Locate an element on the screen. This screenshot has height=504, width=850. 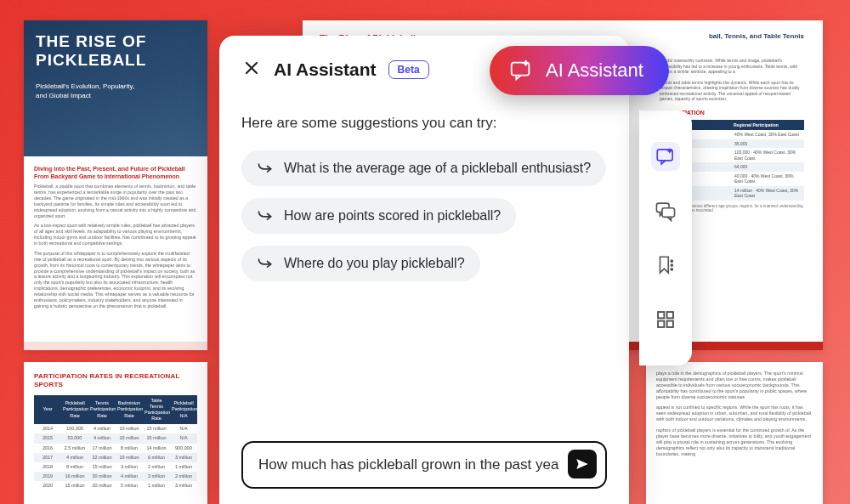
table-row: 201916 million30 million4 million3 milli… is located at coordinates (116, 476).